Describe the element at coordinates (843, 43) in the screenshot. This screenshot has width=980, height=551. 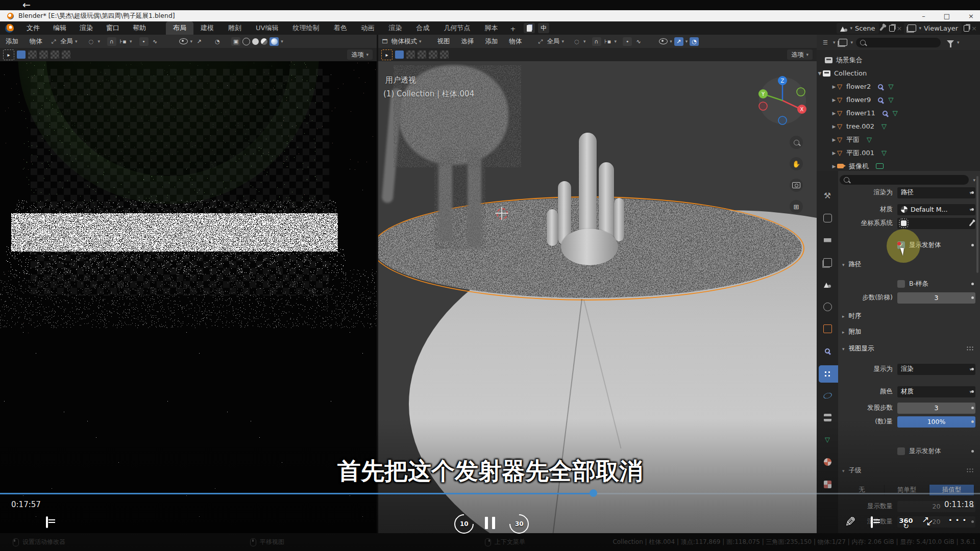
I see `display-mode-icon` at that location.